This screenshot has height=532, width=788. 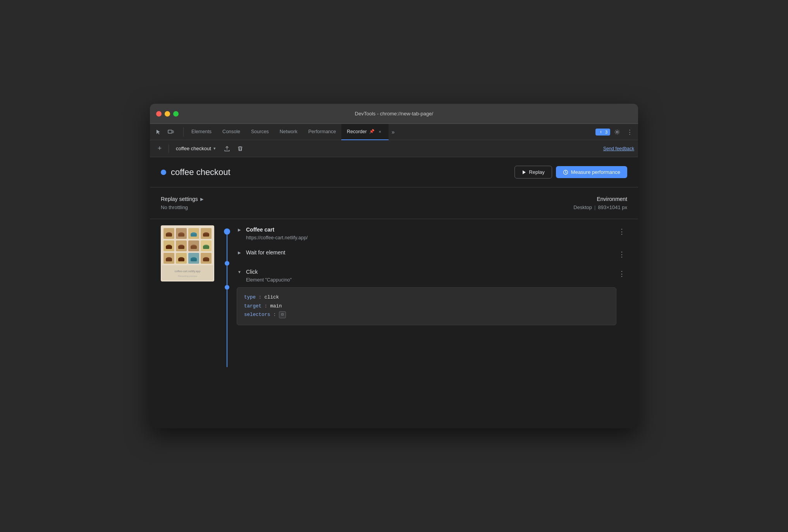 I want to click on devtools-tabs-bar: Elements Console Sources Network Perform…, so click(x=394, y=132).